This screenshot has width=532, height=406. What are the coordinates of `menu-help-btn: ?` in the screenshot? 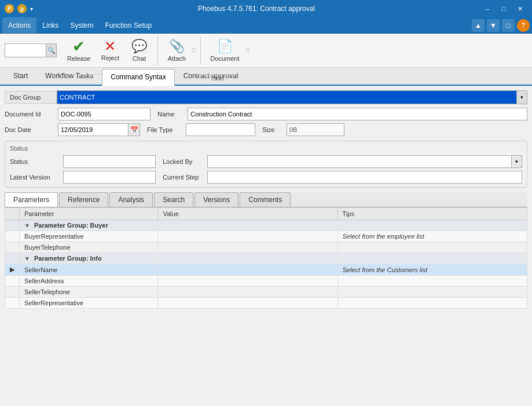 It's located at (523, 25).